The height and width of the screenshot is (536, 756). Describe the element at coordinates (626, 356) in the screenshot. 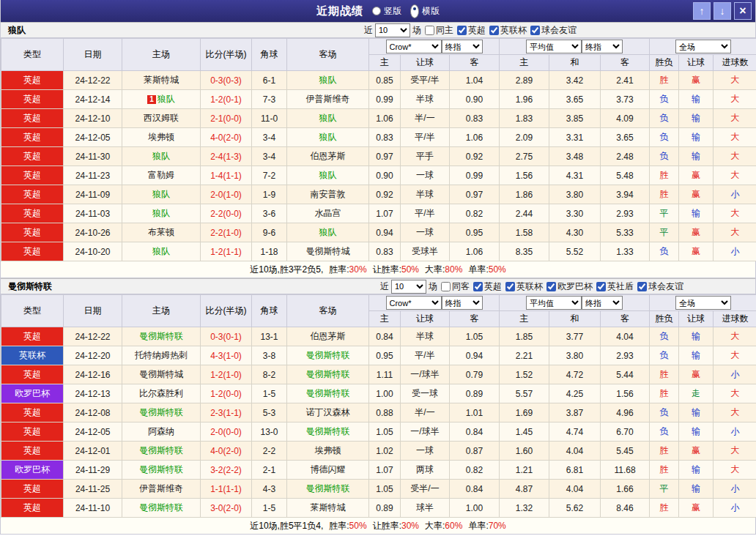

I see `odds-value: 2.93` at that location.